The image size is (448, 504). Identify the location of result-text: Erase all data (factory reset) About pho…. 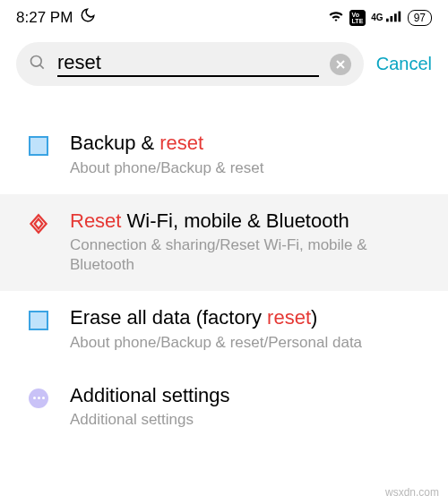
(248, 329).